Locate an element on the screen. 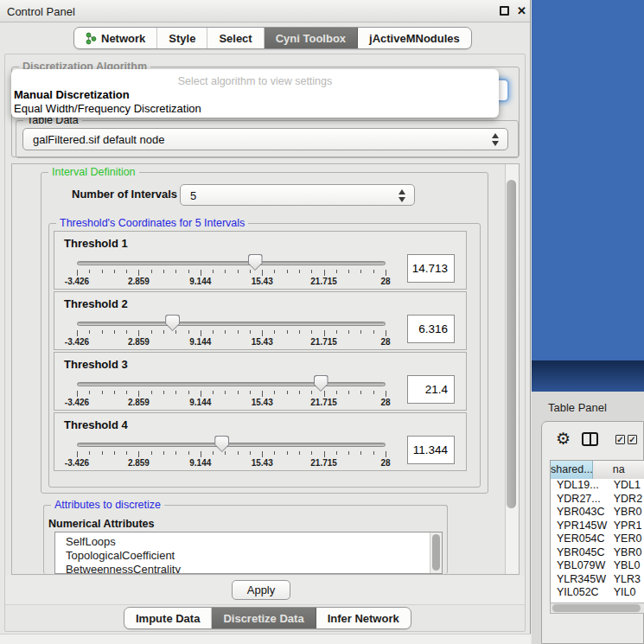 This screenshot has width=644, height=644. slider-ticks is located at coordinates (232, 455).